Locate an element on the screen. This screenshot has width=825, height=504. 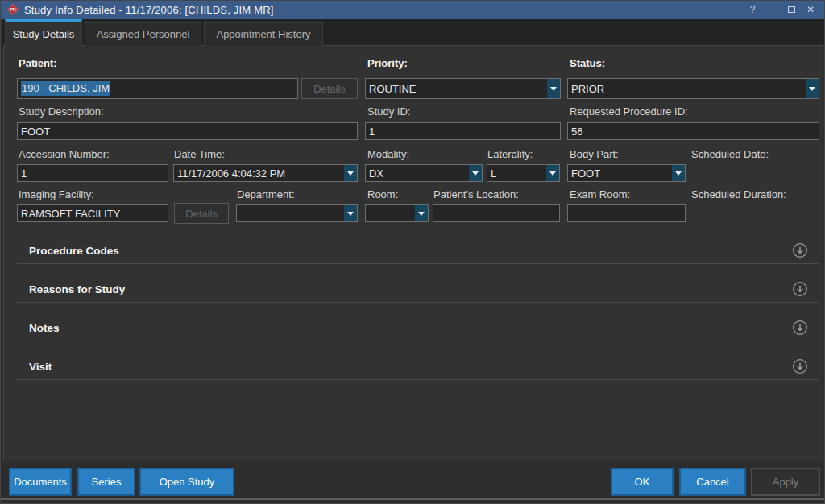
documents-button: Documents is located at coordinates (40, 481).